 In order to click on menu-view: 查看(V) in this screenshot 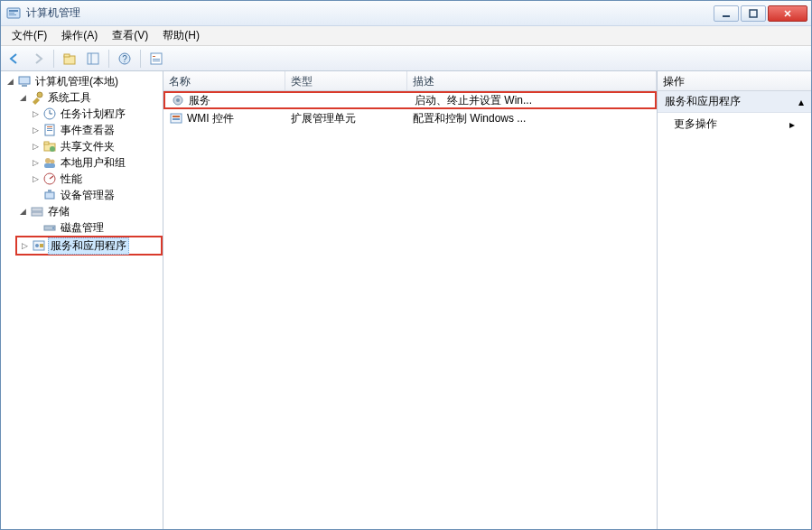, I will do `click(130, 36)`.